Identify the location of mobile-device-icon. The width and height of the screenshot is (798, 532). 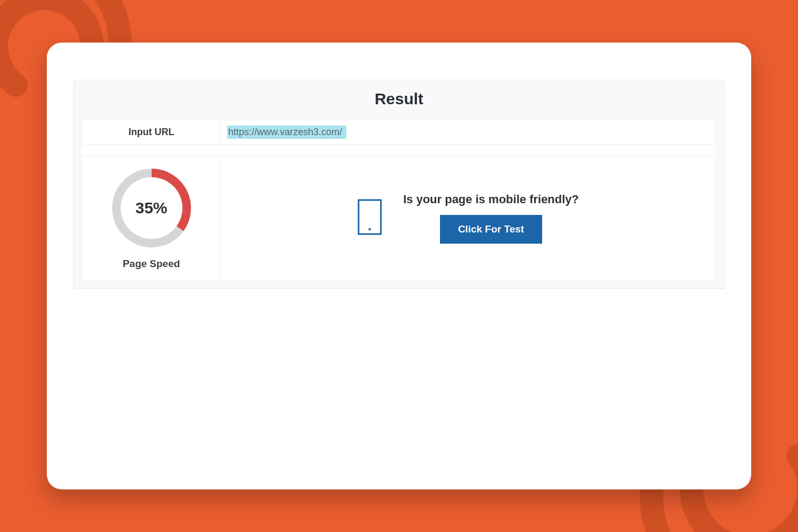
(370, 218).